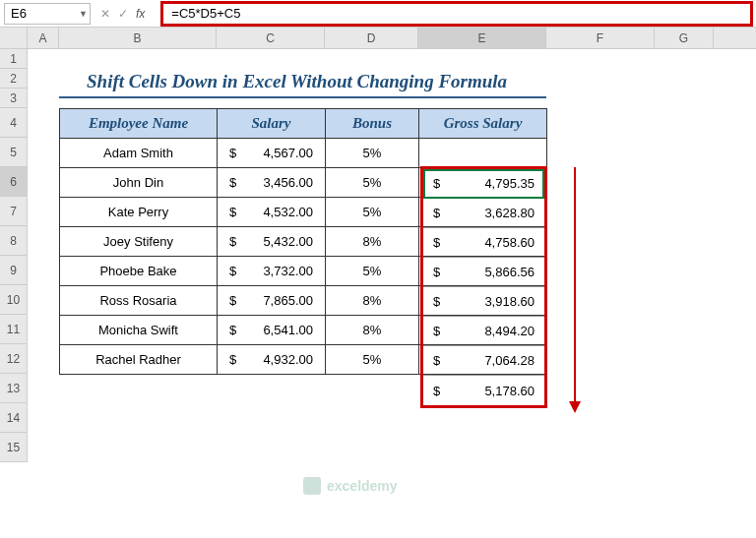 This screenshot has width=756, height=538. I want to click on cell-name: Adam Smith, so click(139, 153).